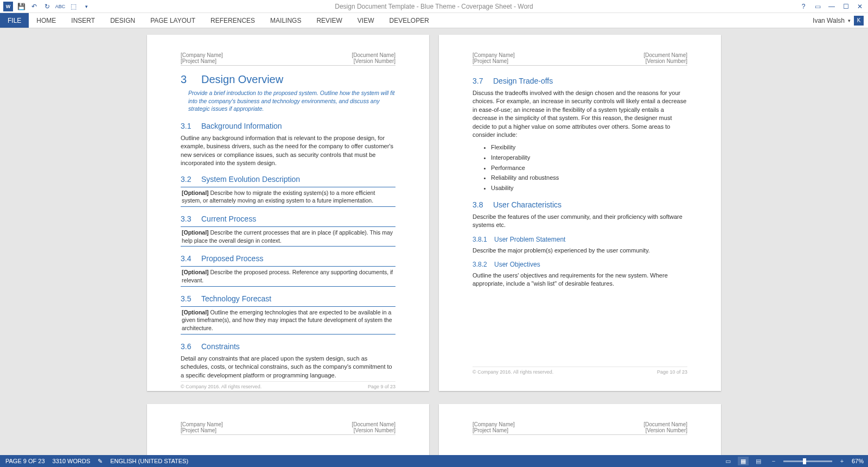 The image size is (868, 467). I want to click on body-3-8: Describe the features of the user commun…, so click(580, 222).